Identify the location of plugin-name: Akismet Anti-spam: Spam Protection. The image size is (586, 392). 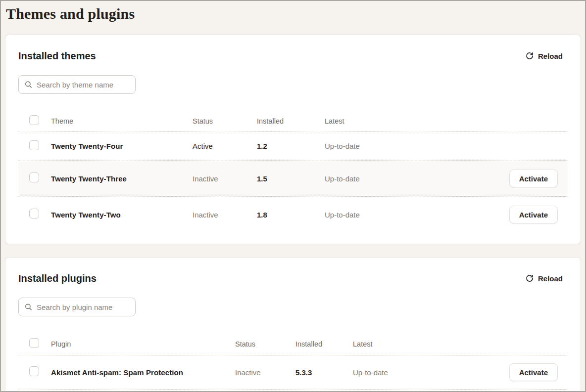
(143, 373).